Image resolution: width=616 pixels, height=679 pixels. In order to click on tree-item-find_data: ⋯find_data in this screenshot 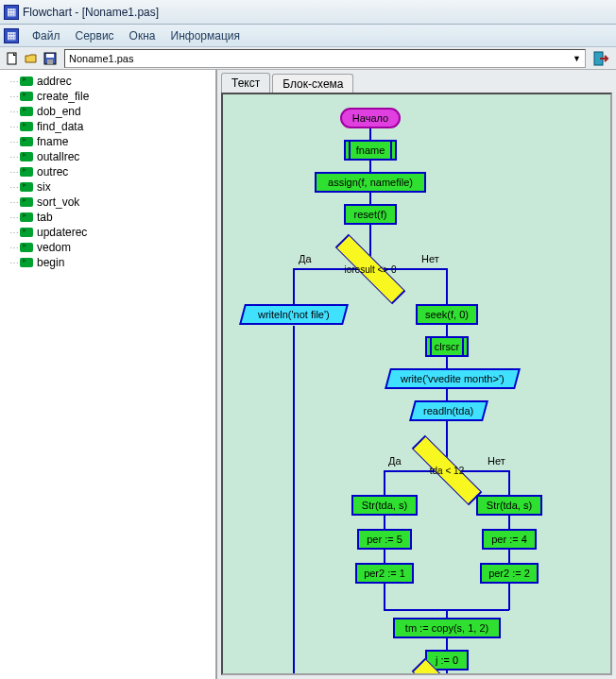, I will do `click(109, 127)`.